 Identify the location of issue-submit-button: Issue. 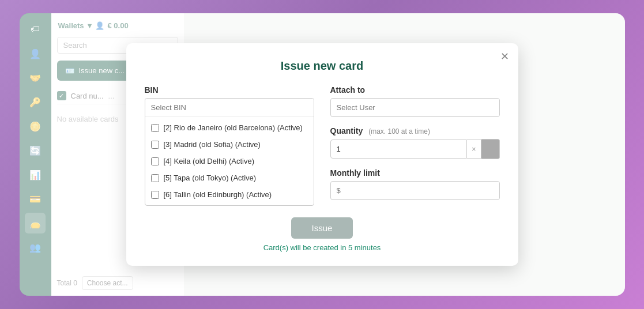
(322, 228).